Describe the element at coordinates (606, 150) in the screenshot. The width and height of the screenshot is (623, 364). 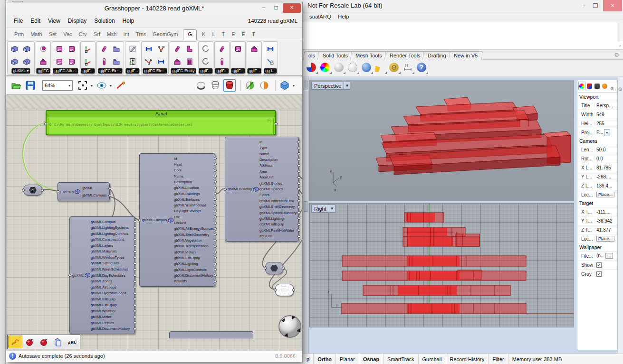
I see `property-value: 50.0` at that location.